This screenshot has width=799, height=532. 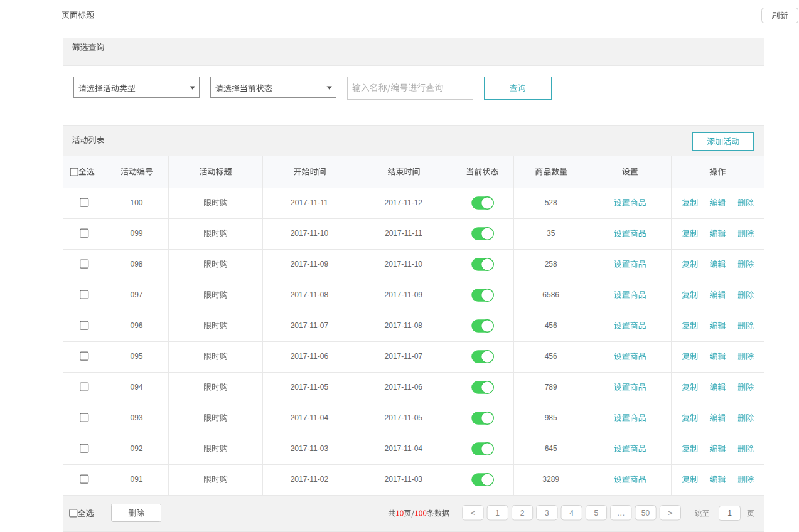 I want to click on svg-text: 35, so click(x=551, y=233).